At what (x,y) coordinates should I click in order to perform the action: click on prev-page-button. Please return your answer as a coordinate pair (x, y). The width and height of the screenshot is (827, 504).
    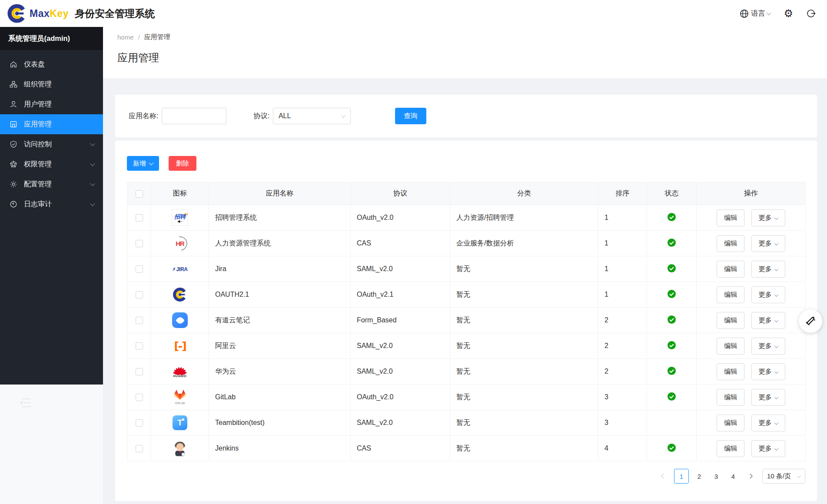
    Looking at the image, I should click on (664, 476).